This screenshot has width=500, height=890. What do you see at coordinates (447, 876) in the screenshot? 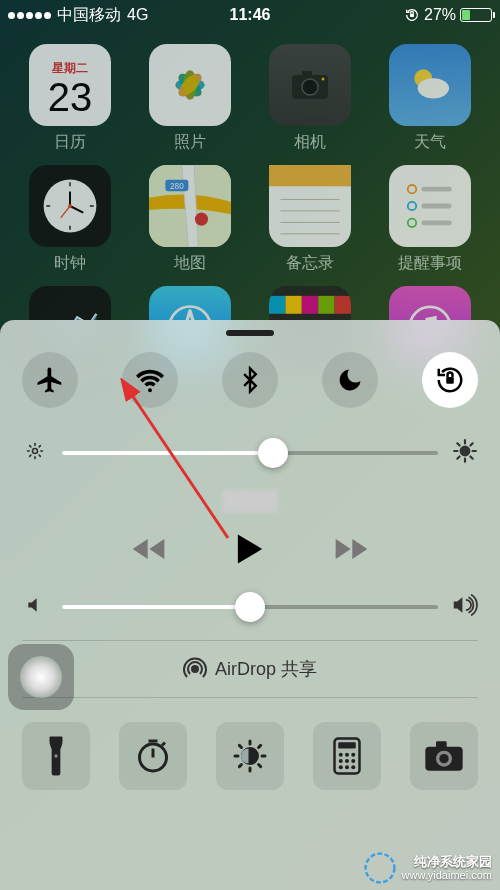
I see `watermark-url: www.yidaimei.com` at bounding box center [447, 876].